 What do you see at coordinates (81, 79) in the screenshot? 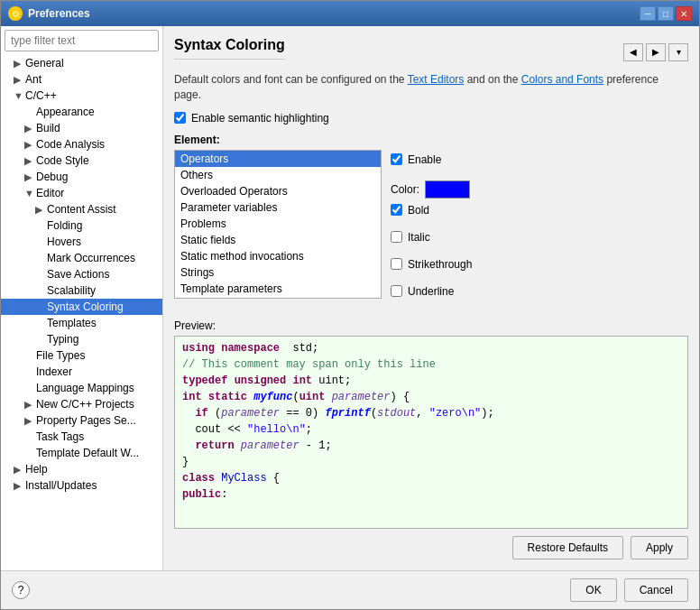
I see `sidebar-item-ant: ▶ Ant` at bounding box center [81, 79].